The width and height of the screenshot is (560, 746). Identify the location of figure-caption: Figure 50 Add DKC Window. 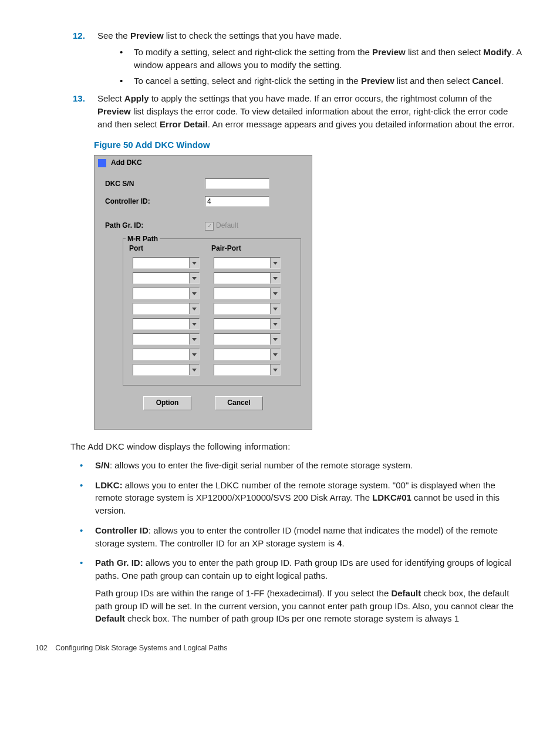
(309, 145).